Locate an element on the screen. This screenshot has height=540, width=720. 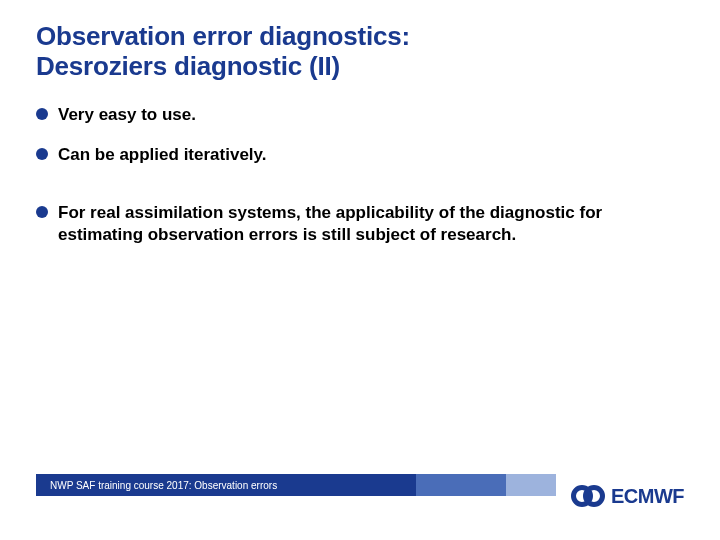
footer-band: NWP SAF training course 2017: Observatio… is located at coordinates (301, 485).